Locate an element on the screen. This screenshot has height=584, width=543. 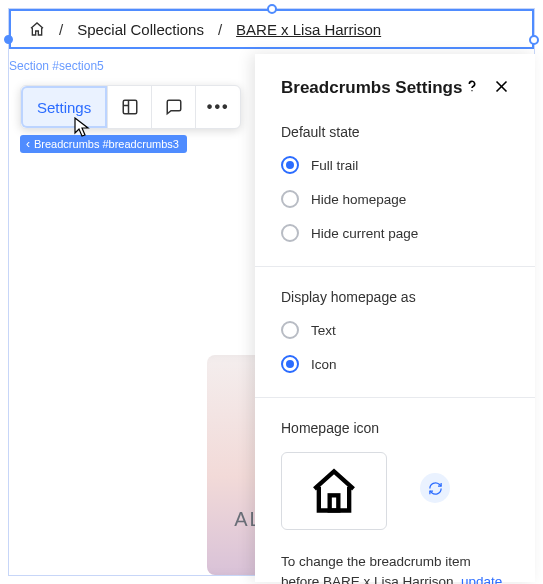
element-tag: Breadcrumbs #breadcrumbs3 is located at coordinates (104, 144).